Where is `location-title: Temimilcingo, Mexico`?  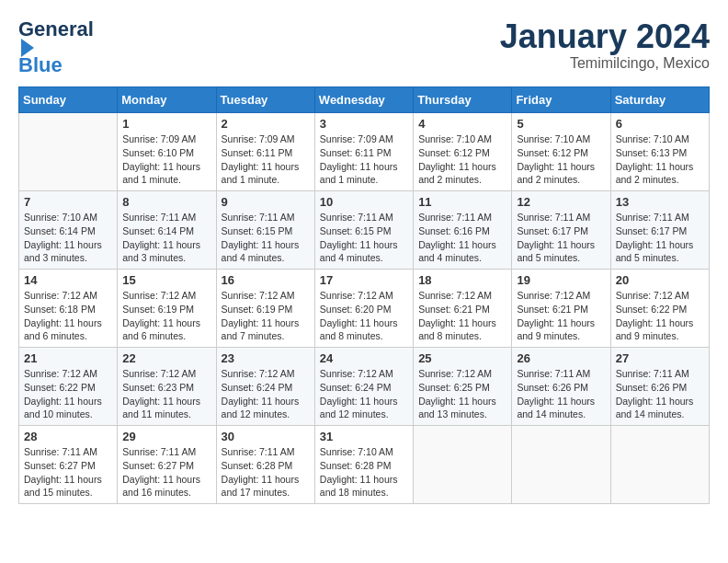
location-title: Temimilcingo, Mexico is located at coordinates (605, 63).